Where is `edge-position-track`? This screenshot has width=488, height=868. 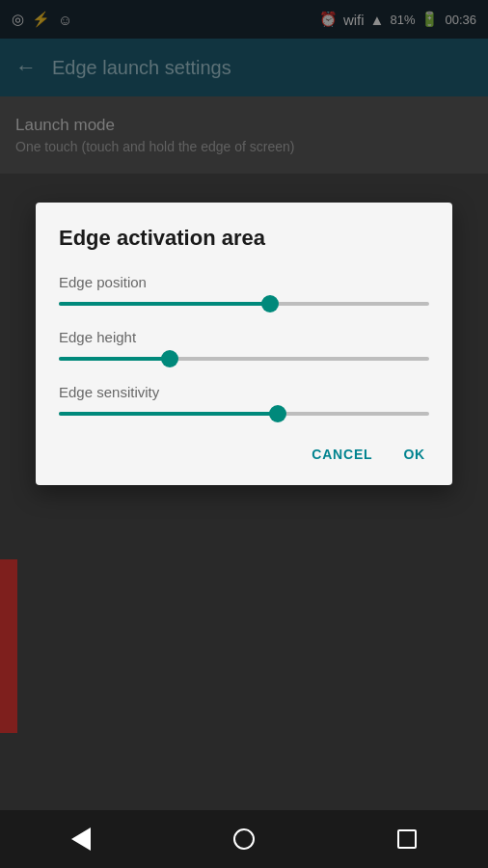
edge-position-track is located at coordinates (244, 304).